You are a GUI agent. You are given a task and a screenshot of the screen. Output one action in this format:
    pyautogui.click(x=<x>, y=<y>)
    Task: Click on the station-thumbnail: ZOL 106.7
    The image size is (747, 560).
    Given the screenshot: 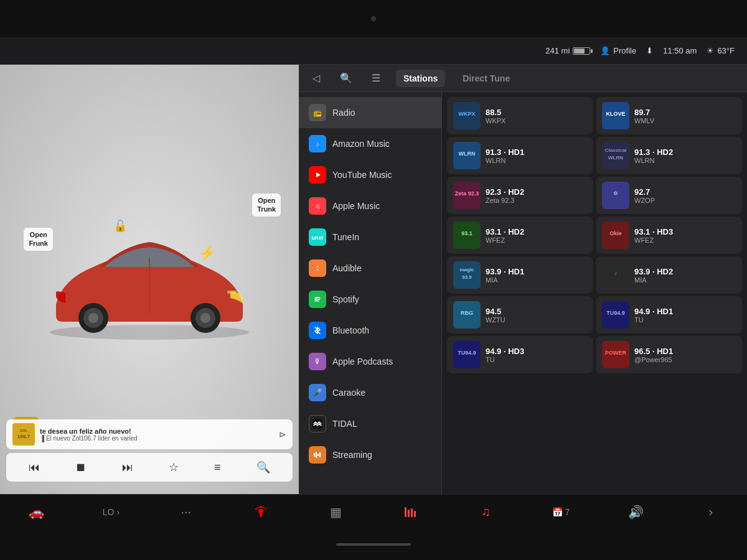 What is the action you would take?
    pyautogui.click(x=24, y=434)
    